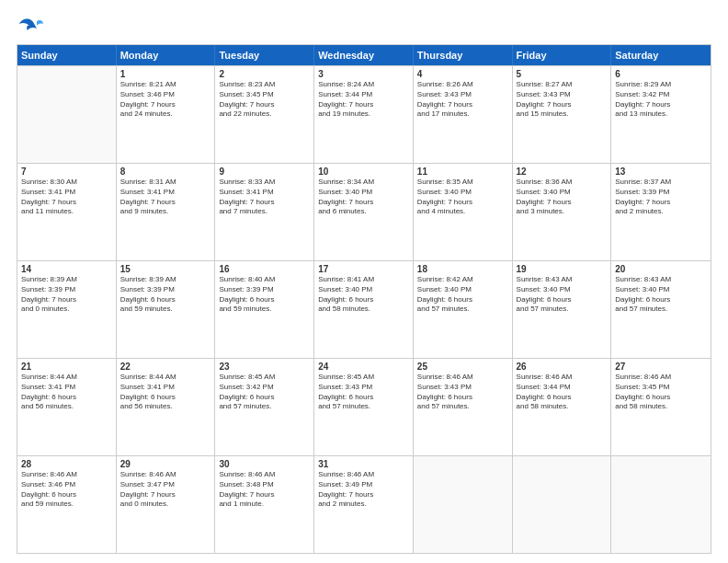 This screenshot has height=563, width=728. What do you see at coordinates (265, 269) in the screenshot?
I see `cell-date: 16` at bounding box center [265, 269].